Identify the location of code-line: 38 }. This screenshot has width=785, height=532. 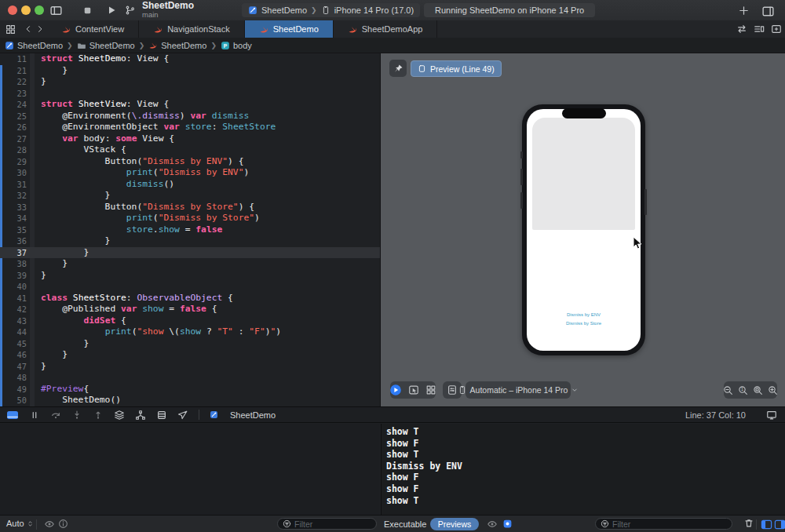
(190, 264).